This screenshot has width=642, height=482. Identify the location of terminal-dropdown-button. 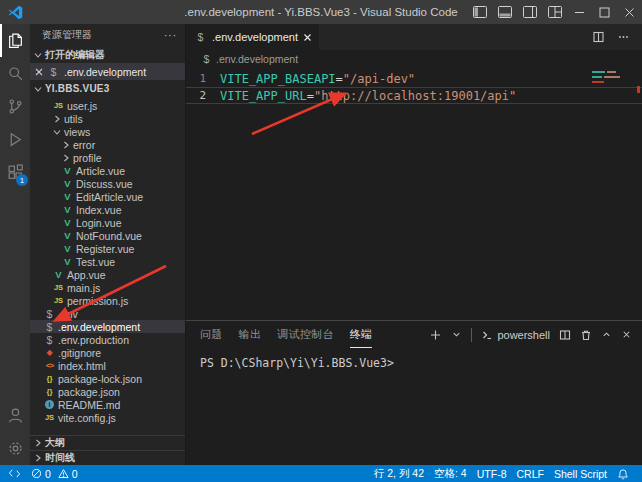
(456, 334).